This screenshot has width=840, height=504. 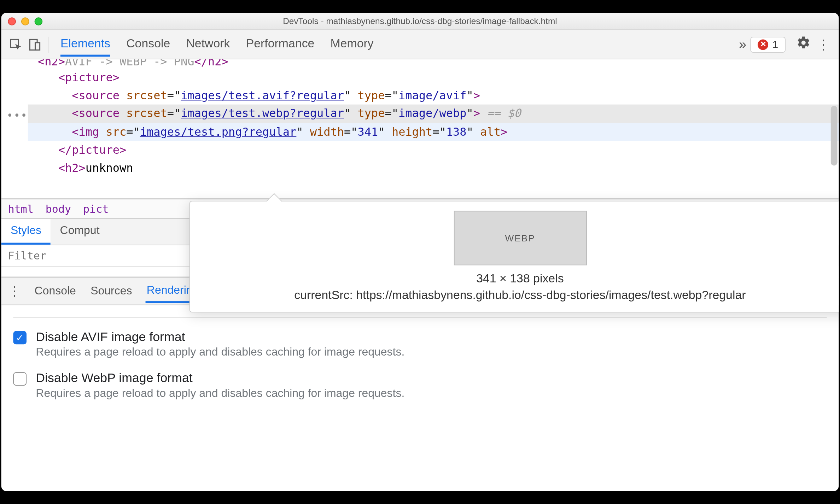 What do you see at coordinates (433, 64) in the screenshot?
I see `code-line: <h2>AVIF -> WEBP -> PNG</h2>` at bounding box center [433, 64].